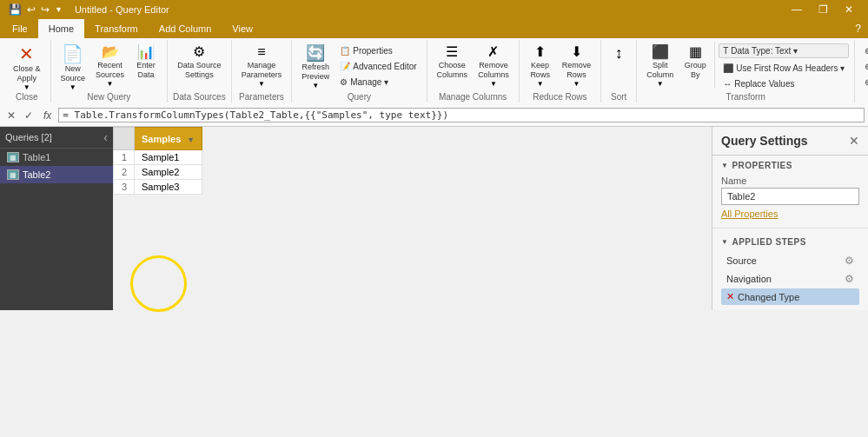 The width and height of the screenshot is (868, 437). I want to click on query-item-table1-label: Table1, so click(36, 157).